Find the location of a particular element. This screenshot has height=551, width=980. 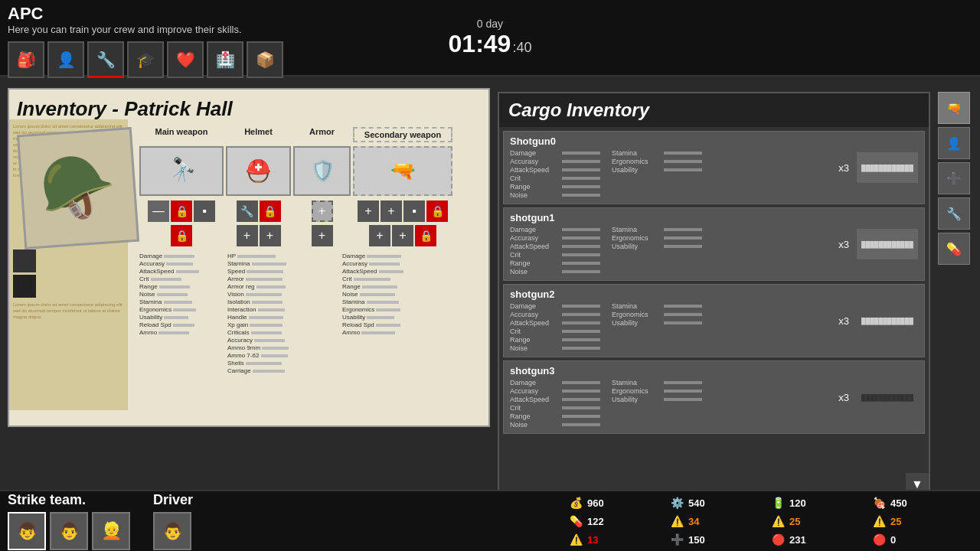

warn2-icon: ⚠️ is located at coordinates (779, 521).